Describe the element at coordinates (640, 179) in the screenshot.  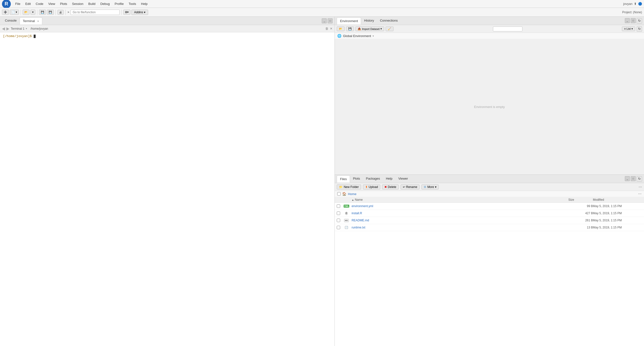
I see `refresh-files-button: ↻` at that location.